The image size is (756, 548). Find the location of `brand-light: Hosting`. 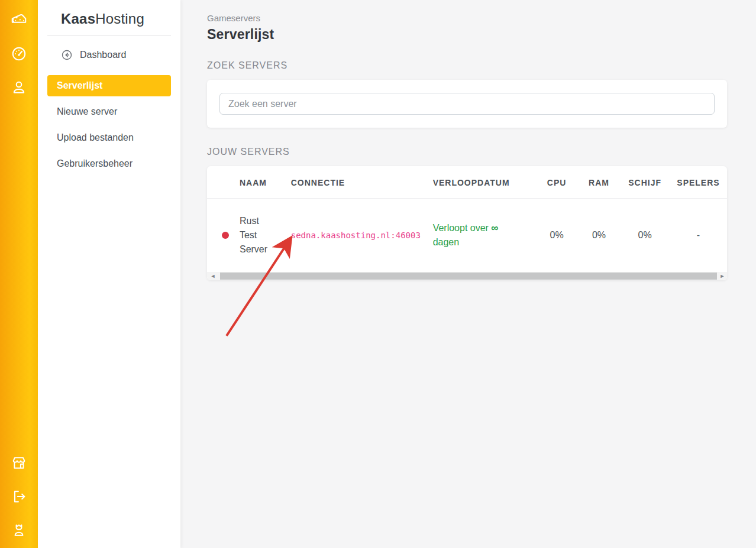

brand-light: Hosting is located at coordinates (119, 19).